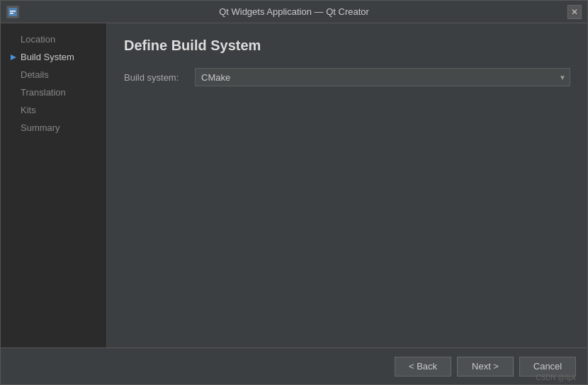 Image resolution: width=588 pixels, height=385 pixels. What do you see at coordinates (294, 366) in the screenshot?
I see `footer: < Back Next > Cancel CSDN @flpk` at bounding box center [294, 366].